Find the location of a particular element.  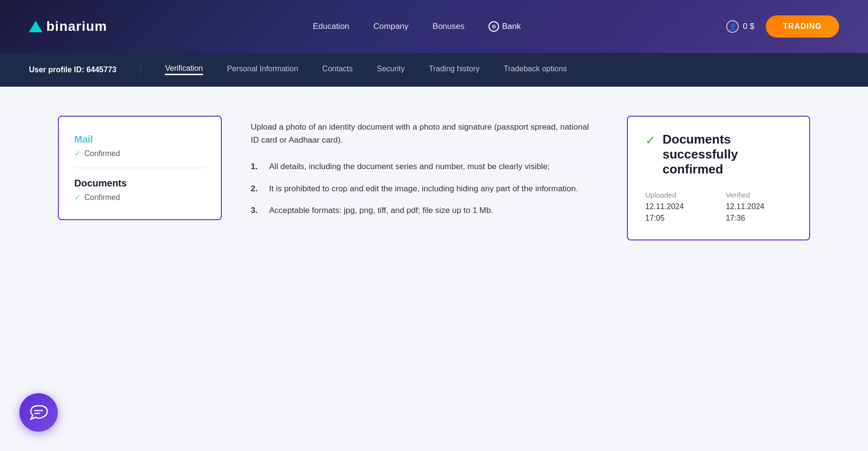

tab-tradeback-options: Tradeback options is located at coordinates (535, 70).